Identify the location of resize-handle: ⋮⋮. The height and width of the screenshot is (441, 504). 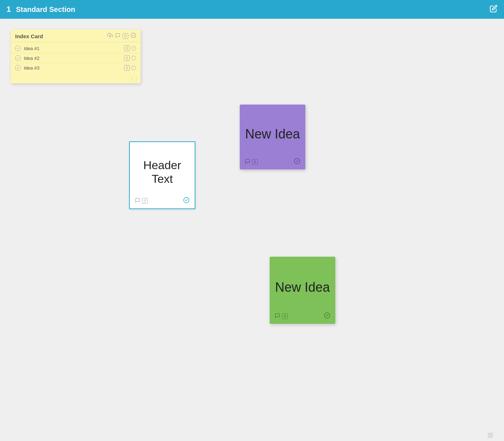
(134, 79).